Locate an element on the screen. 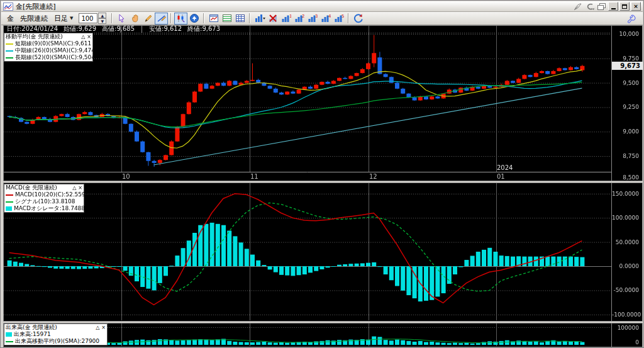 The height and width of the screenshot is (348, 644). scroll-latest-button is located at coordinates (194, 19).